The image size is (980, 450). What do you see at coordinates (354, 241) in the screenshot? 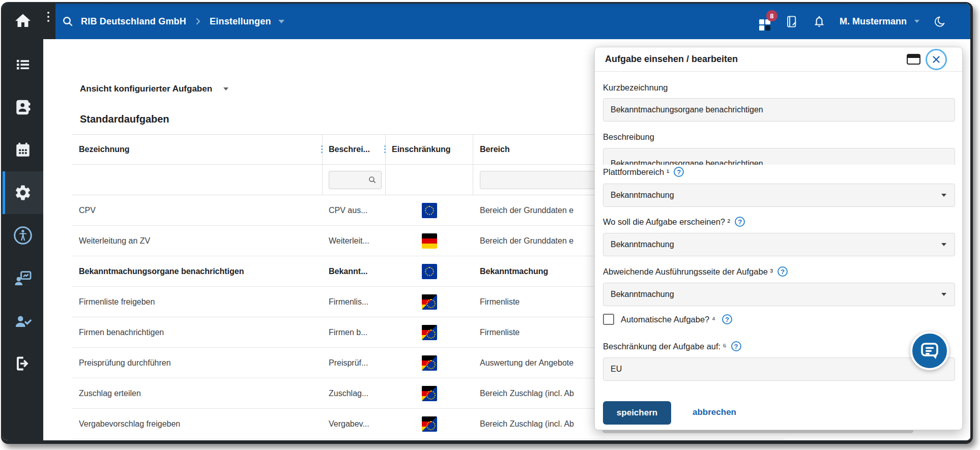
I see `task-desc-cell: Weiterleit...` at bounding box center [354, 241].